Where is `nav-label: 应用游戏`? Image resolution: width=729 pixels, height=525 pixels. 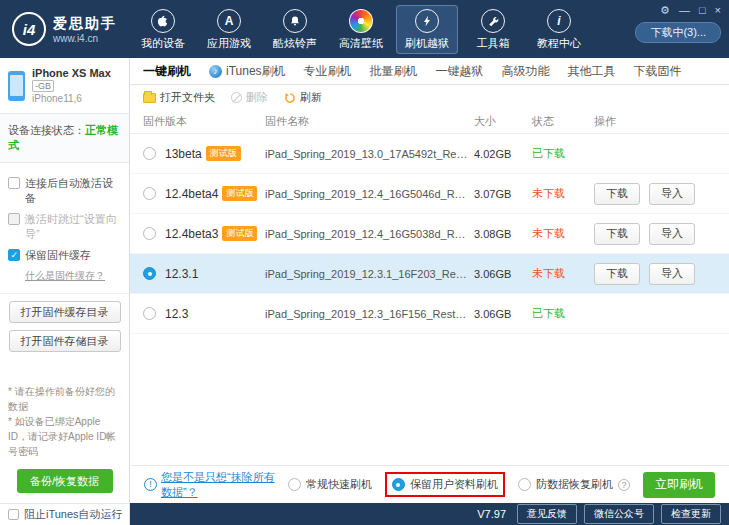
nav-label: 应用游戏 is located at coordinates (229, 44).